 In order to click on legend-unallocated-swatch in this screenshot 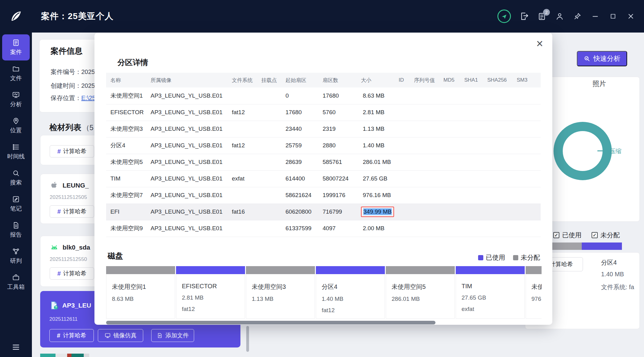, I will do `click(516, 258)`.